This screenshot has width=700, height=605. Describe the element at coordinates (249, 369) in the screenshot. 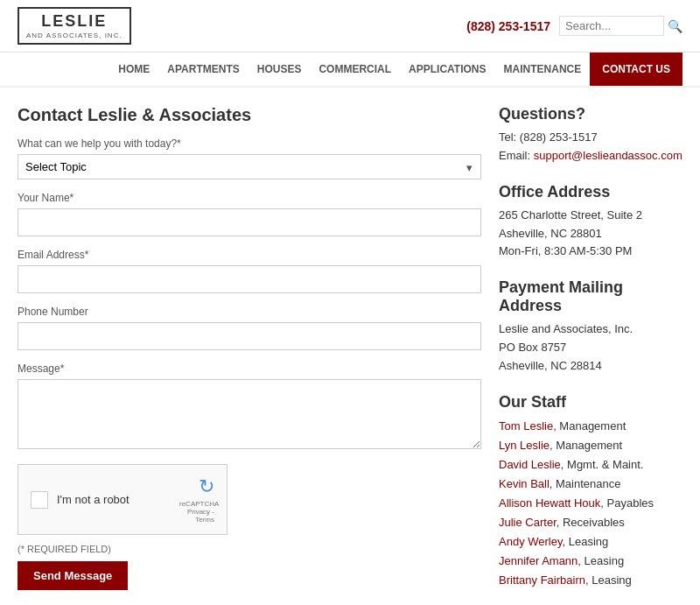

I see `message-label: Message*` at that location.